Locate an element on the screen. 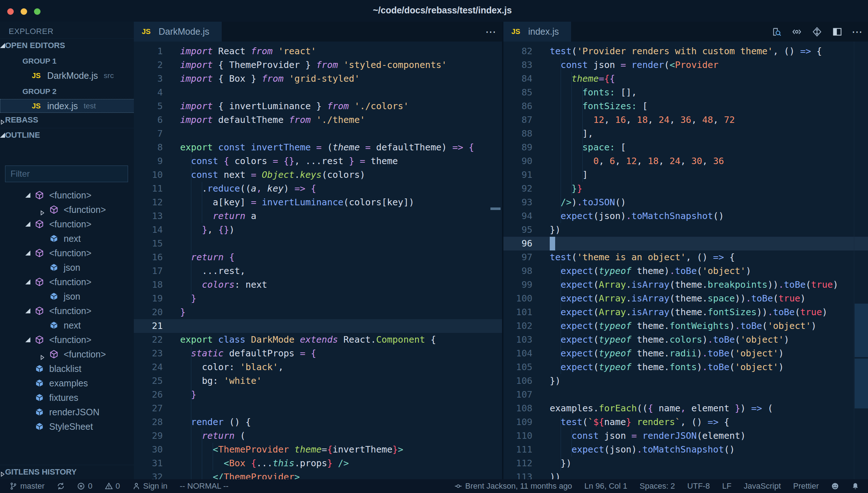 The width and height of the screenshot is (868, 493). status-right-5-javascript: JavaScript is located at coordinates (762, 486).